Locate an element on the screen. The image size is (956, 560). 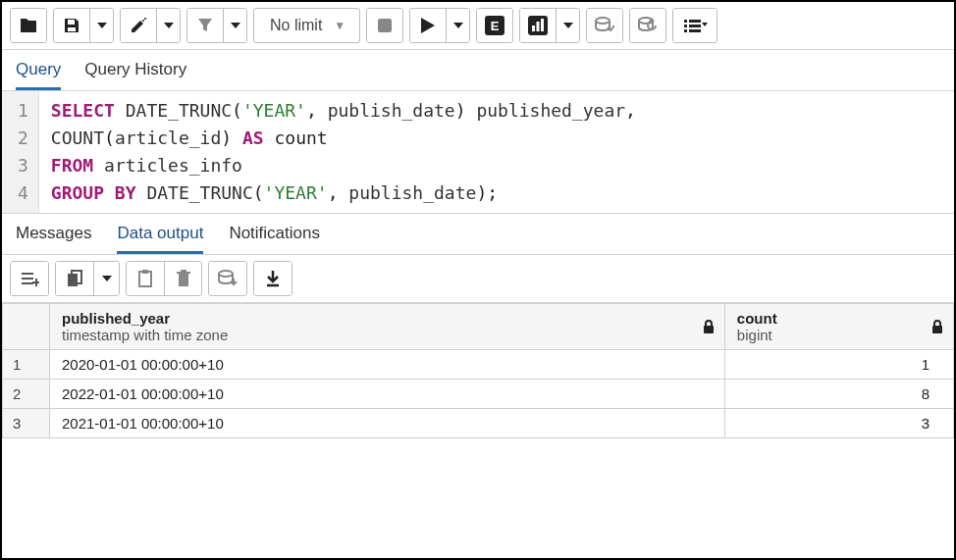
limit-select: No limit ▼ is located at coordinates (306, 25).